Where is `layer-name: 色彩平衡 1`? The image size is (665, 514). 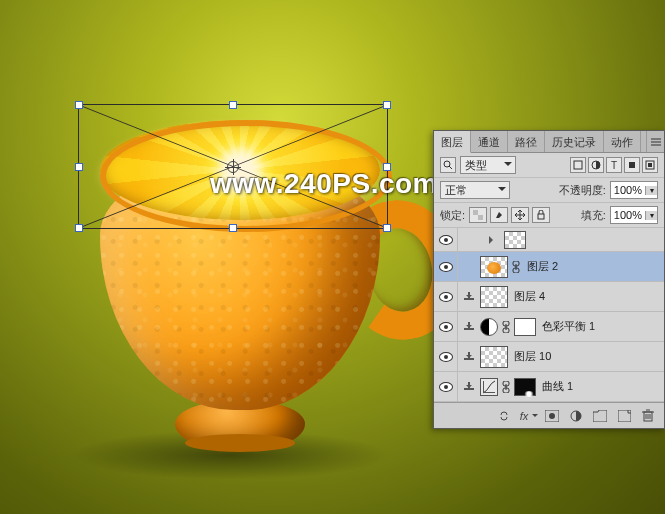 layer-name: 色彩平衡 1 is located at coordinates (568, 326).